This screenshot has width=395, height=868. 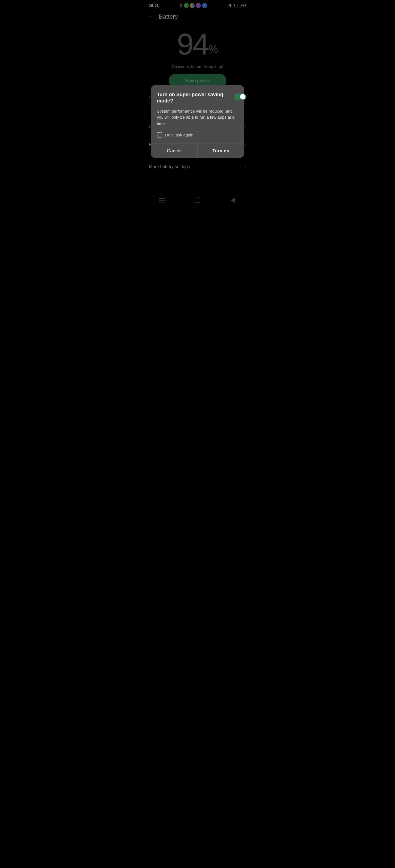 I want to click on dont-ask-checkbox, so click(x=160, y=135).